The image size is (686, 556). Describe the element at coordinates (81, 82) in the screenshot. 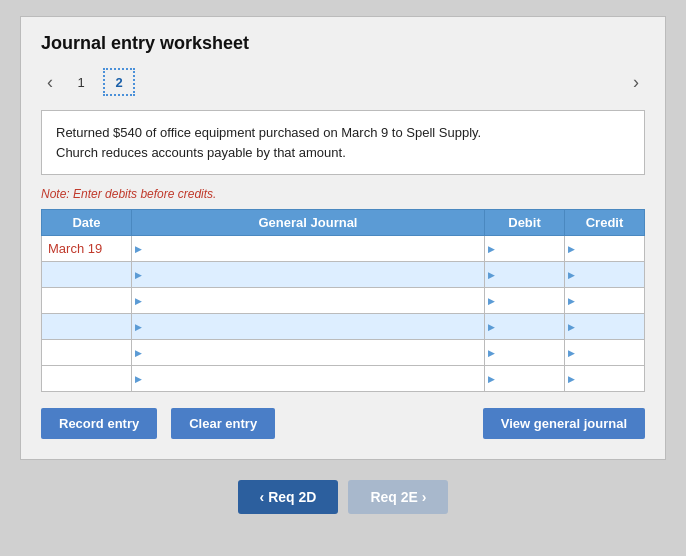

I see `tab-1: 1` at that location.